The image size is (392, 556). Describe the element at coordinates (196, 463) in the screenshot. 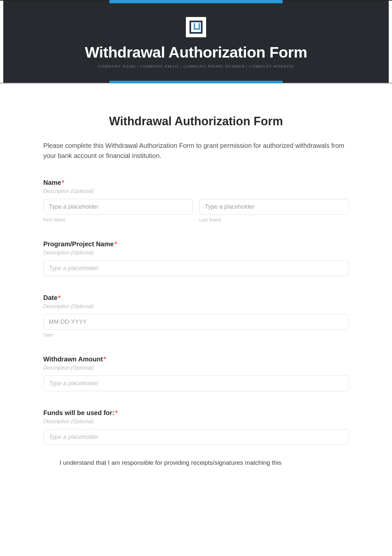

I see `disclaimer-text: I understand that I am responsible for p…` at that location.